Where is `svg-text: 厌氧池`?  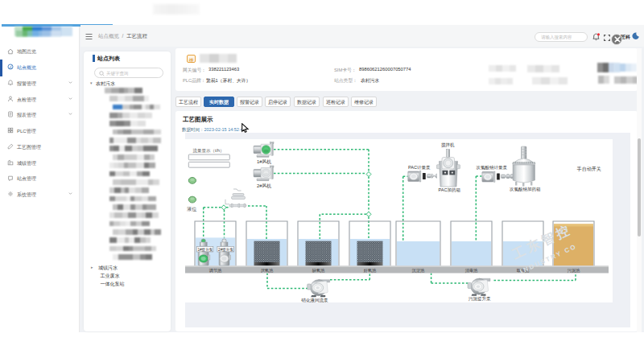
svg-text: 厌氧池 is located at coordinates (267, 270).